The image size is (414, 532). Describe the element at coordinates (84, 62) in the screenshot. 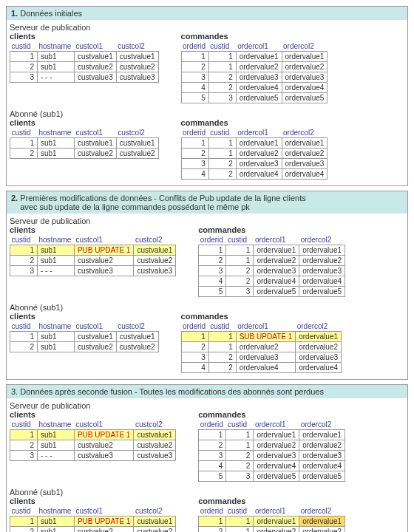

I see `pub-clients-table: custidhostnamecustcol1custcol2 1sub1cust…` at that location.